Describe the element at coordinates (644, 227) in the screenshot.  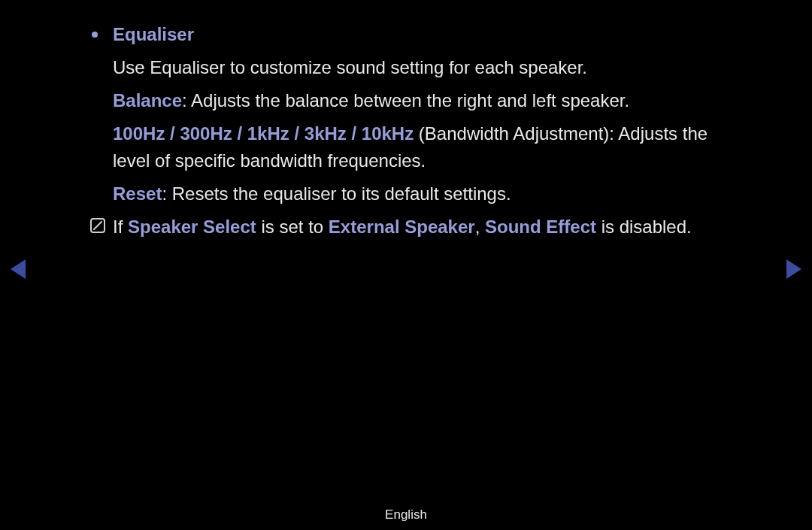
I see `note-t4: is disabled.` at that location.